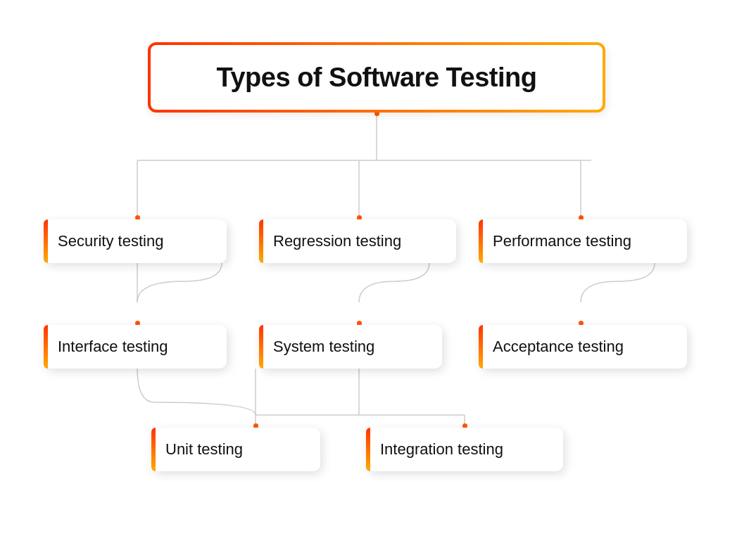 This screenshot has height=543, width=756. I want to click on node-accent-regression, so click(261, 241).